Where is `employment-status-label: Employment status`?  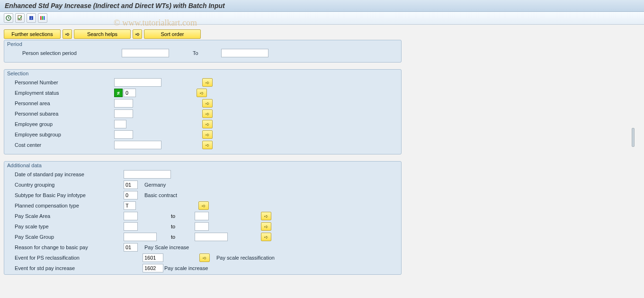
employment-status-label: Employment status is located at coordinates (64, 93).